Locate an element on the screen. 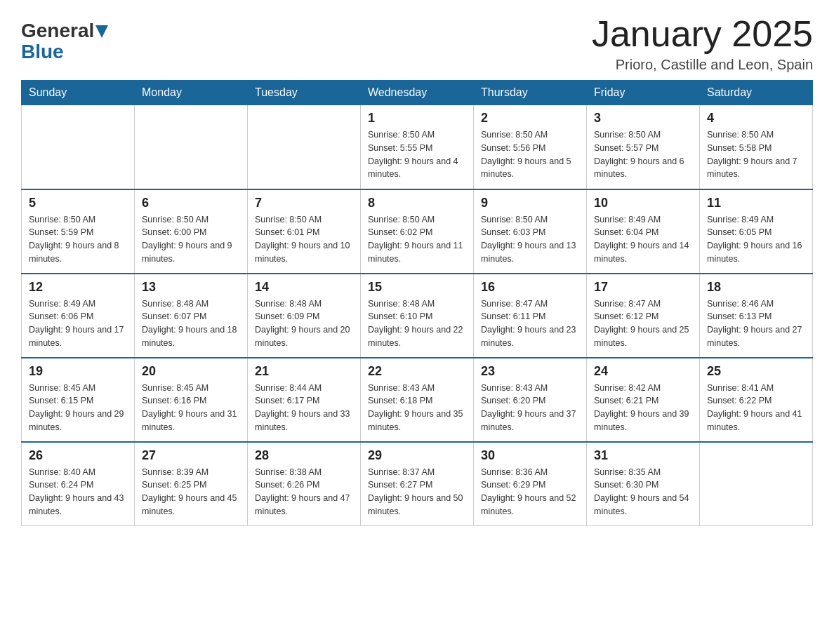 Image resolution: width=834 pixels, height=644 pixels. day-number: 9 is located at coordinates (530, 203).